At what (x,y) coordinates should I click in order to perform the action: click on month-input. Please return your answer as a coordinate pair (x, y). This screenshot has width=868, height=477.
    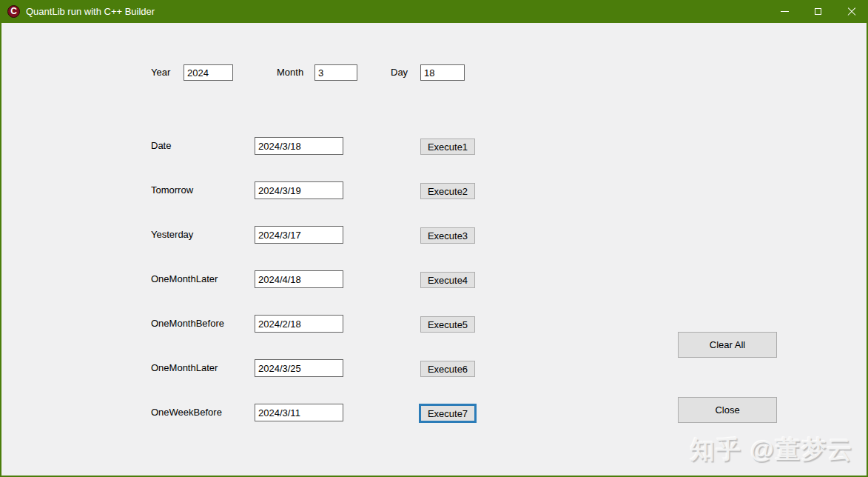
    Looking at the image, I should click on (336, 73).